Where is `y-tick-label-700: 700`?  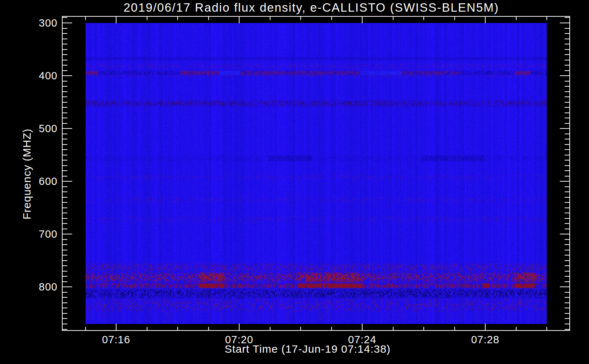
y-tick-label-700: 700 is located at coordinates (36, 234).